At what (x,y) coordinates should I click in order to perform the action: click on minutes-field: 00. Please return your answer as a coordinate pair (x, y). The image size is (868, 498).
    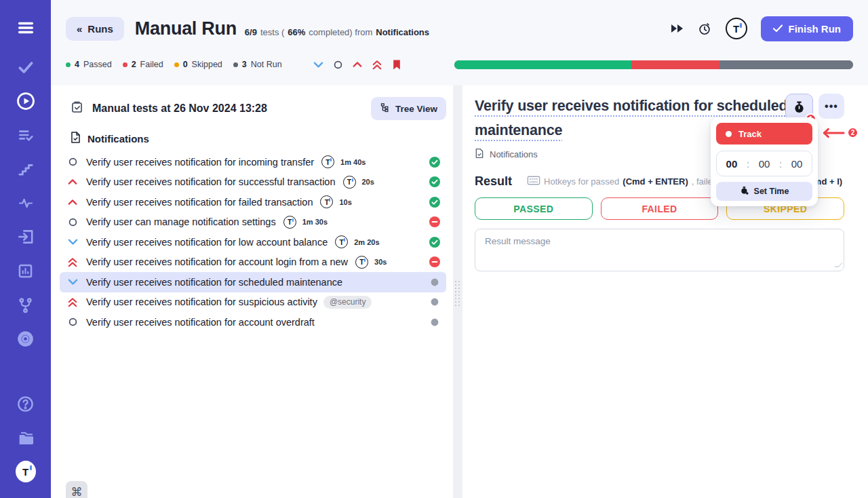
    Looking at the image, I should click on (765, 164).